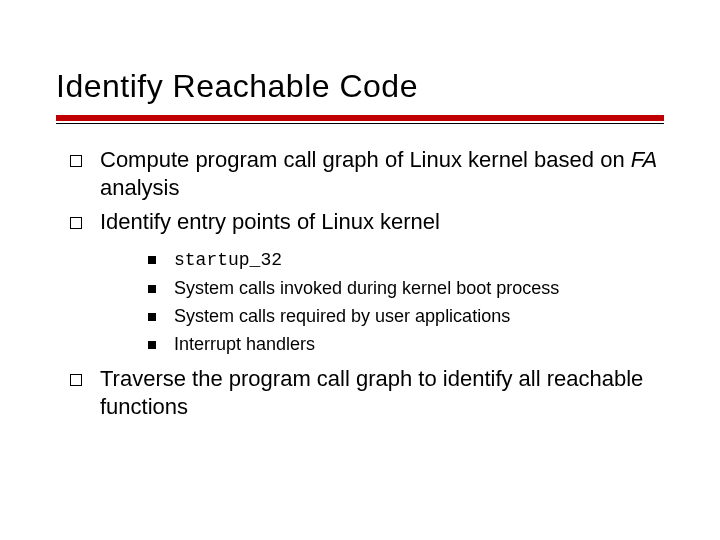 The height and width of the screenshot is (540, 720). Describe the element at coordinates (404, 289) in the screenshot. I see `sub-item: System calls invoked during kernel boot …` at that location.